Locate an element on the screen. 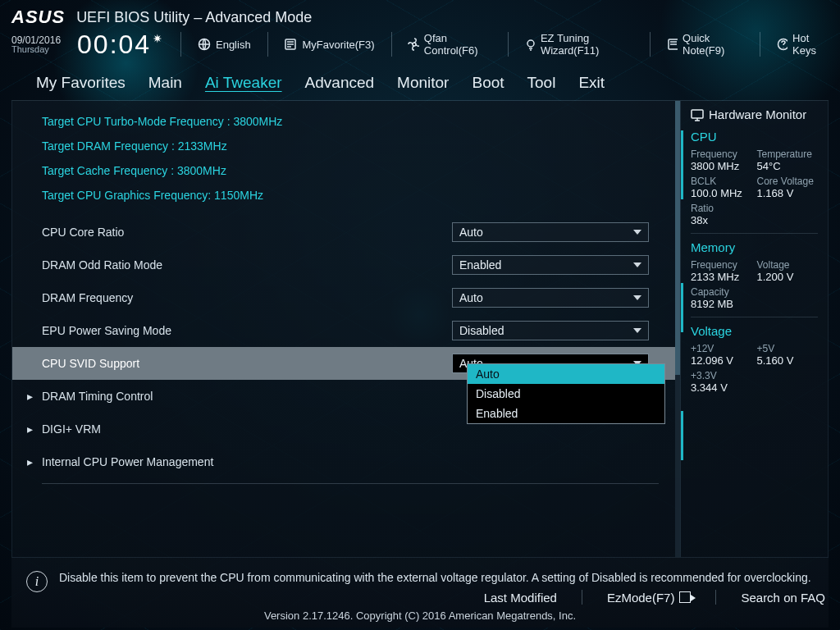 The width and height of the screenshot is (840, 630). memory-section: Memory is located at coordinates (755, 248).